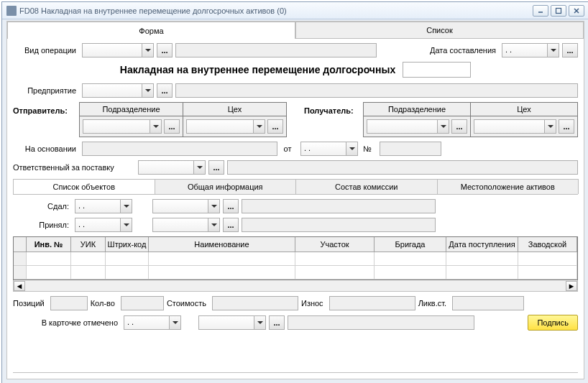 The image size is (588, 383). Describe the element at coordinates (118, 91) in the screenshot. I see `enterprise-combo` at that location.